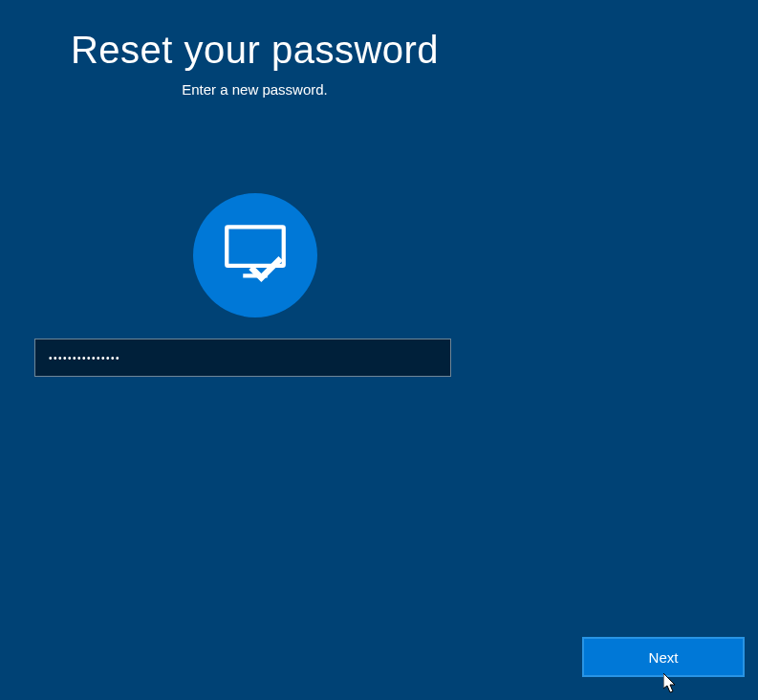  What do you see at coordinates (379, 90) in the screenshot?
I see `page-subtitle: Enter a new password.` at bounding box center [379, 90].